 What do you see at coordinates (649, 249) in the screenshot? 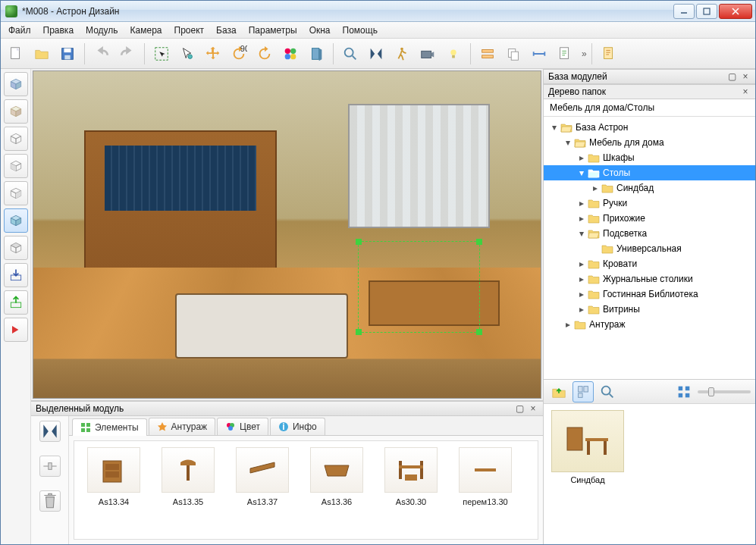
I see `tree-node: Универсальная` at bounding box center [649, 249].